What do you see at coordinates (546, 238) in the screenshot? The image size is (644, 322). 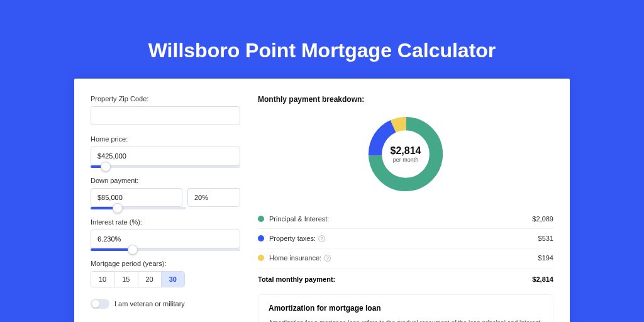 I see `line-value: $531` at bounding box center [546, 238].